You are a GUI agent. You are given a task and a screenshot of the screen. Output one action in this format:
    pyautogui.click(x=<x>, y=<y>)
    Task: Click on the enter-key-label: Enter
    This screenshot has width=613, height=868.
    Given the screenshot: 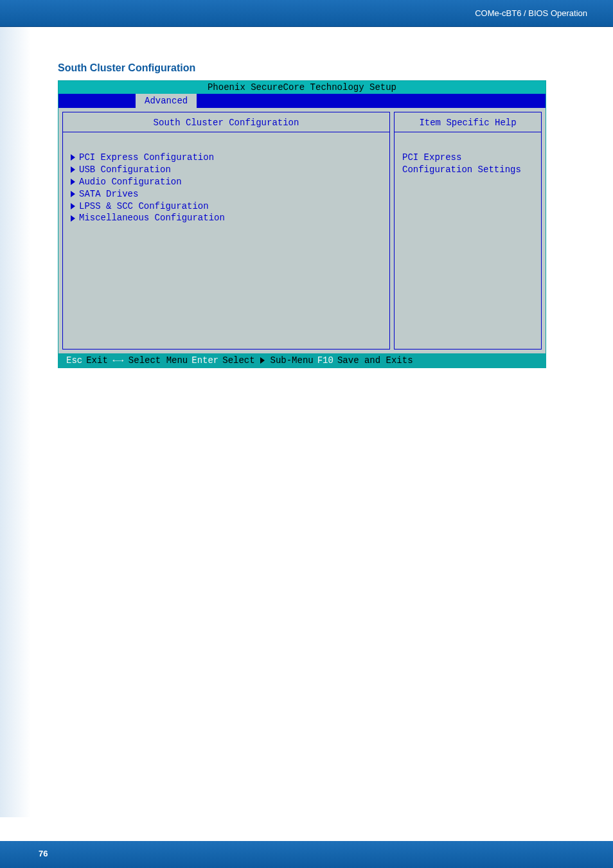 What is the action you would take?
    pyautogui.click(x=205, y=360)
    